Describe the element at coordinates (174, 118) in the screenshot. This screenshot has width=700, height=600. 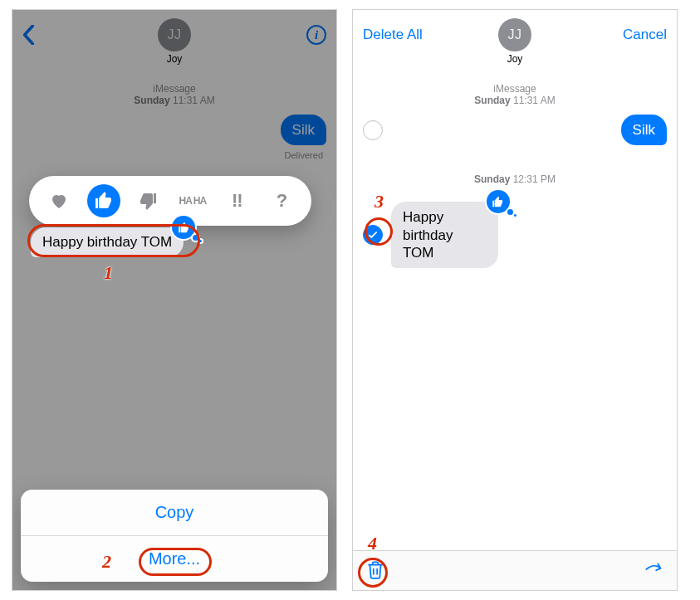
I see `chat-body: iMessage Sunday 11:31 AM Silk Delivered` at that location.